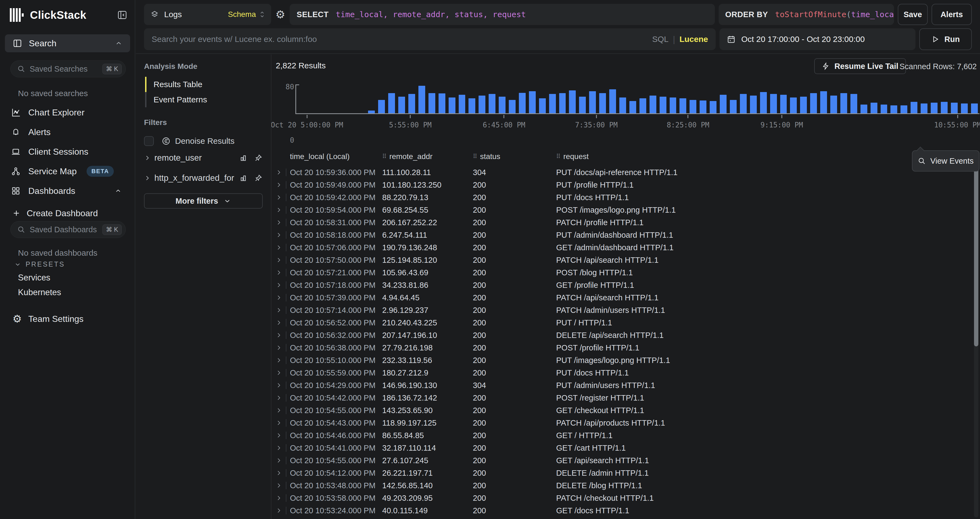 The height and width of the screenshot is (519, 980). I want to click on histogram-plot, so click(638, 100).